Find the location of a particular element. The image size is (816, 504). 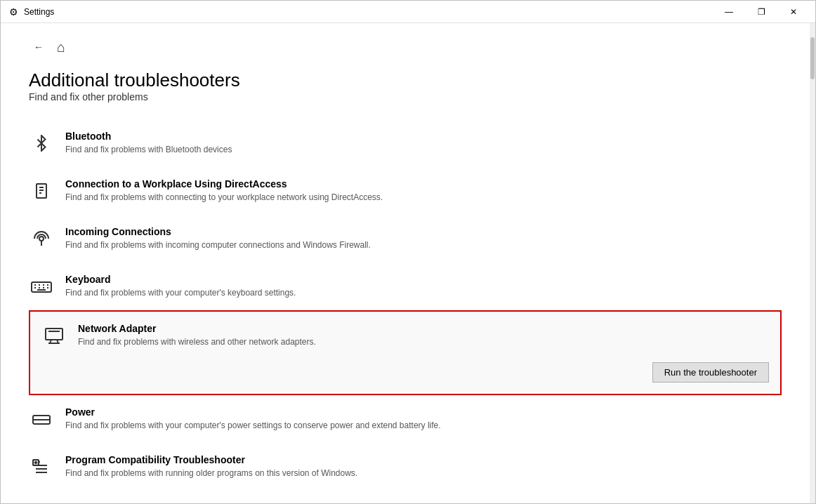

directaccess-icon is located at coordinates (41, 191).